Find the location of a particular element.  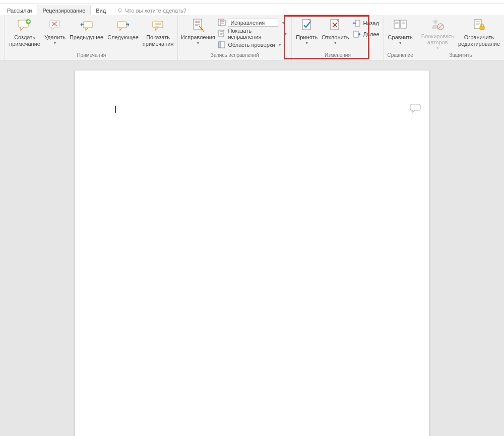

display-mode-label: Исправления is located at coordinates (253, 23).